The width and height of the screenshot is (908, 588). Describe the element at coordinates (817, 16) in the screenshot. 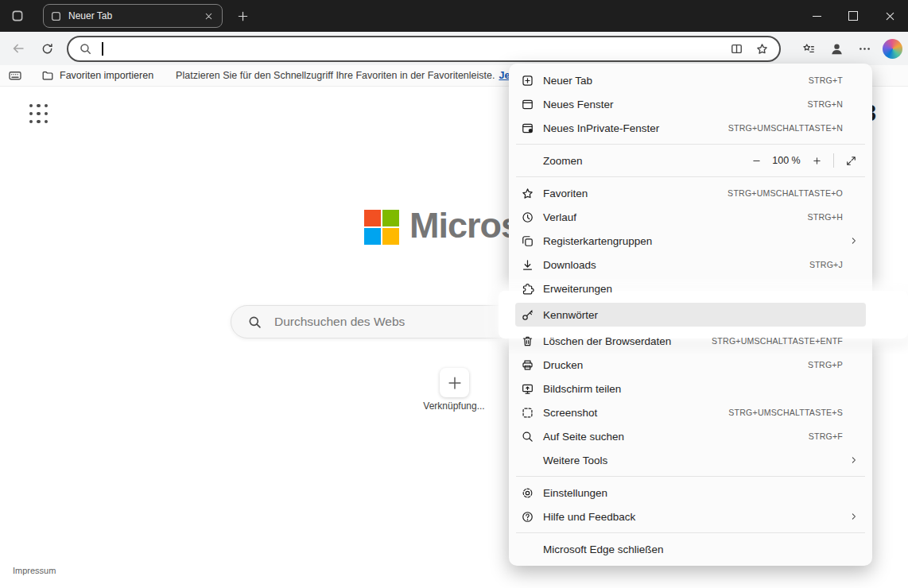

I see `minimize-button` at that location.